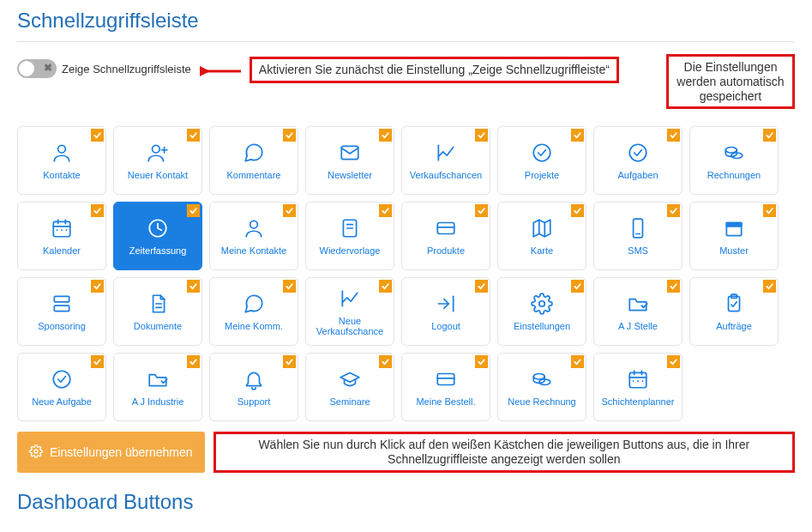 This screenshot has height=532, width=812. What do you see at coordinates (350, 160) in the screenshot?
I see `tile-newsletter: Newsletter` at bounding box center [350, 160].